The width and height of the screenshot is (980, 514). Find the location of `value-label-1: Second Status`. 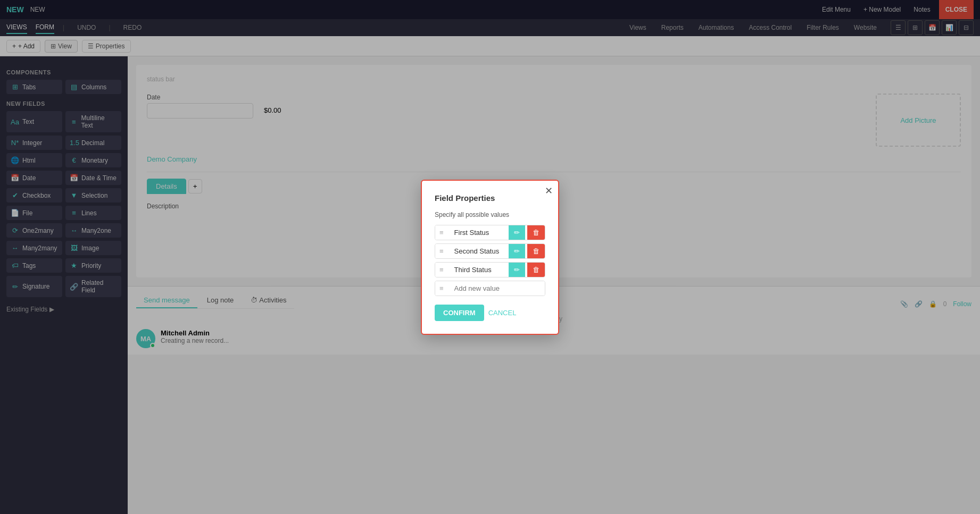

value-label-1: Second Status is located at coordinates (478, 251).